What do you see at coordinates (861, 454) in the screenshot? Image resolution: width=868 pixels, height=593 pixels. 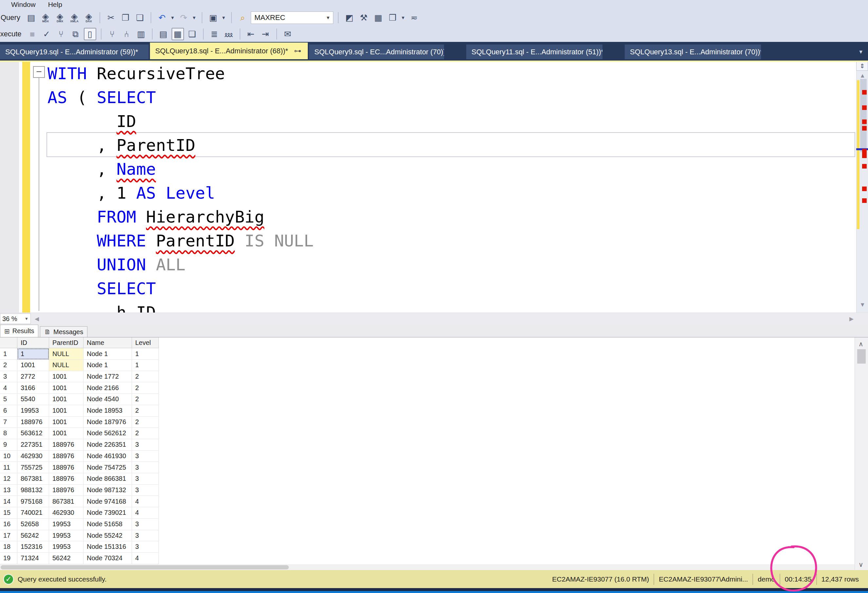 I see `grid-vertical-scrollbar: ∧ ∨` at bounding box center [861, 454].